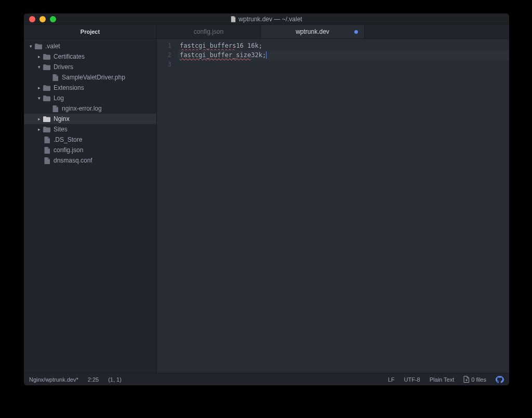 The image size is (532, 418). I want to click on tree-folder-certificates: ▸ Certificates, so click(90, 57).